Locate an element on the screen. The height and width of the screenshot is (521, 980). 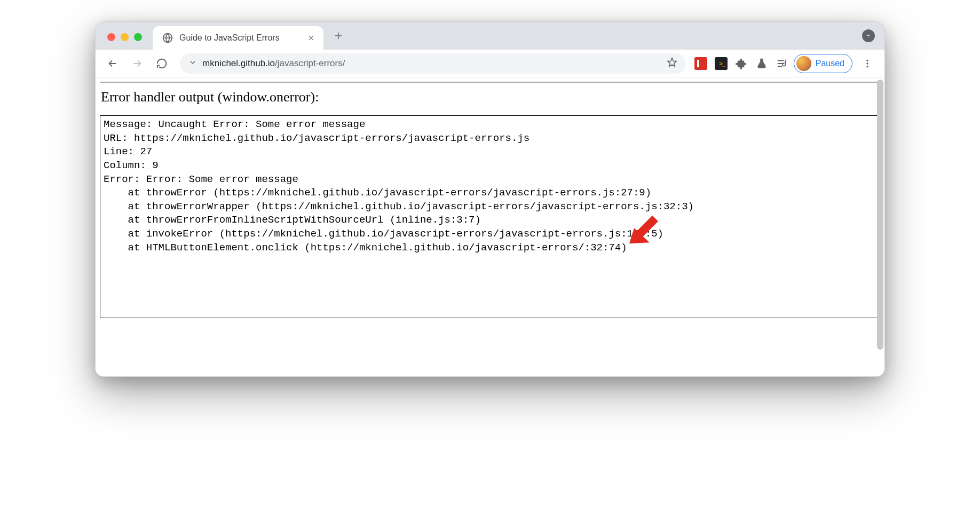
media-controls-icon is located at coordinates (782, 64).